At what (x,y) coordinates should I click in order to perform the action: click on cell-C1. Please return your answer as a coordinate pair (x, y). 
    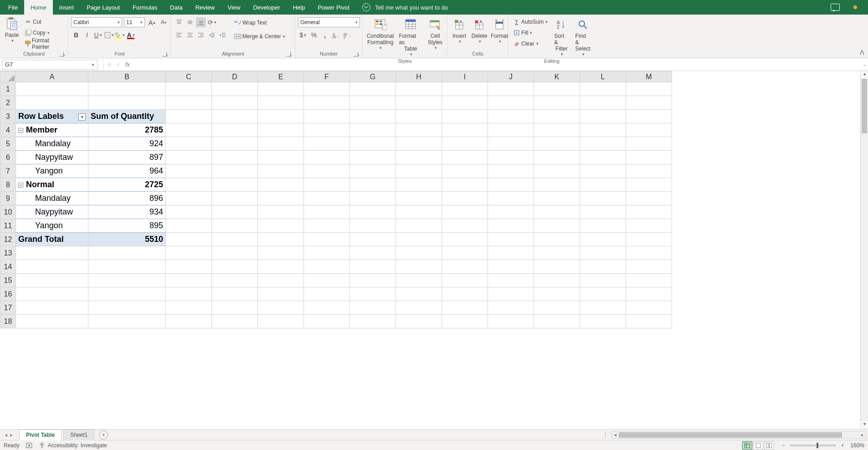
    Looking at the image, I should click on (189, 89).